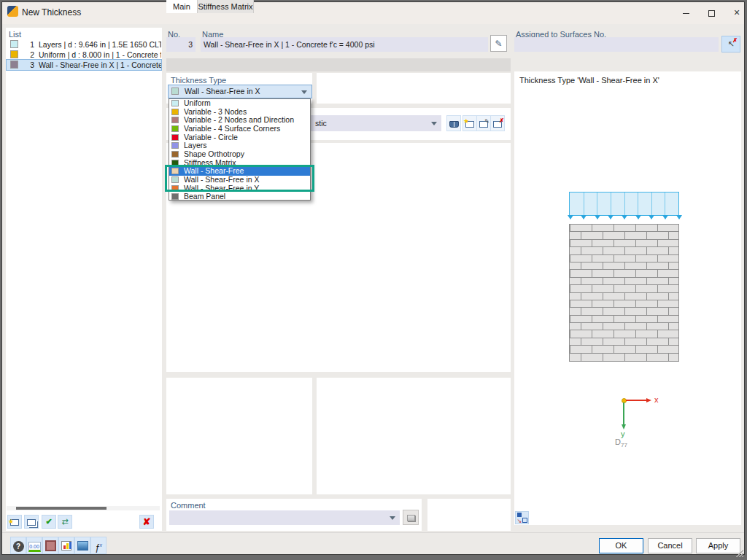  I want to click on thickness-app-icon, so click(13, 12).